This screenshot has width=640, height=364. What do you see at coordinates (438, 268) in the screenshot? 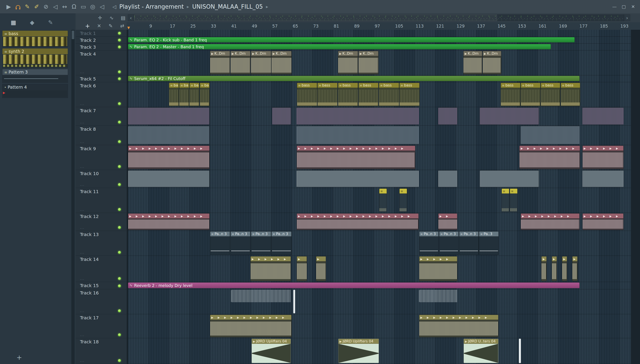
I see `playlist-clip-wave-olive: ▶ ▶ ▶ ▶ ▶` at bounding box center [438, 268].